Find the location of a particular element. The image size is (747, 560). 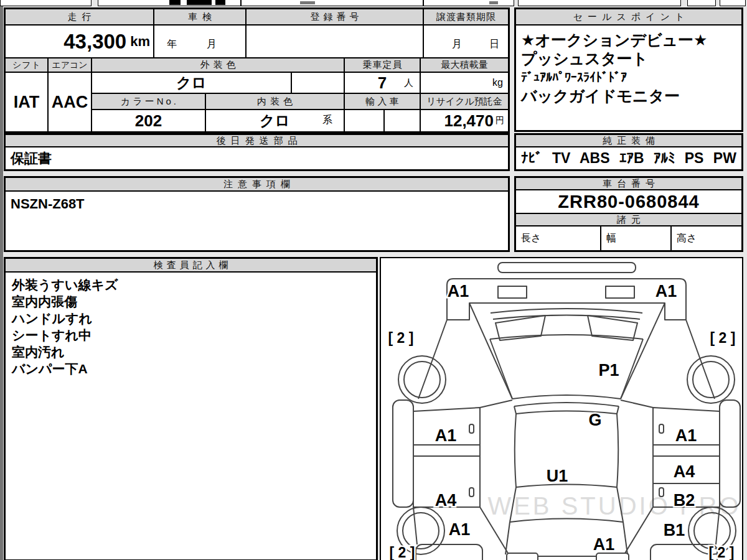

interior-color-suffix: 系 is located at coordinates (327, 121).